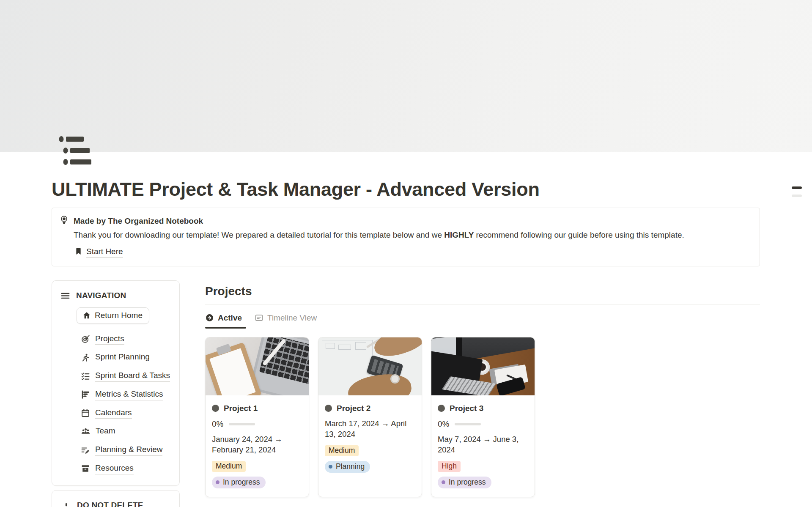  I want to click on project-card-1: Project 1 0% January 24, 2024 → February…, so click(257, 417).